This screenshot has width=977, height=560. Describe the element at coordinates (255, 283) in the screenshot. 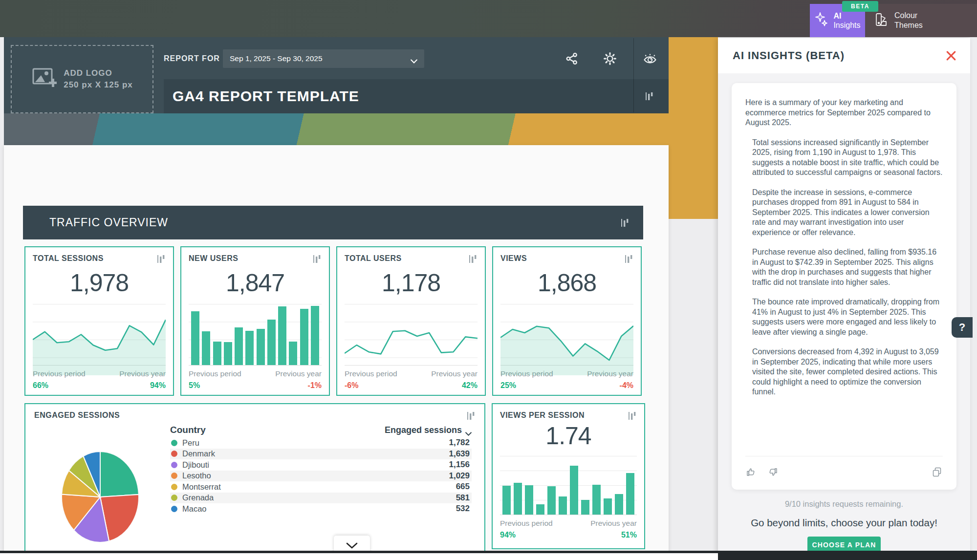

I see `metric-value: 1,847` at that location.